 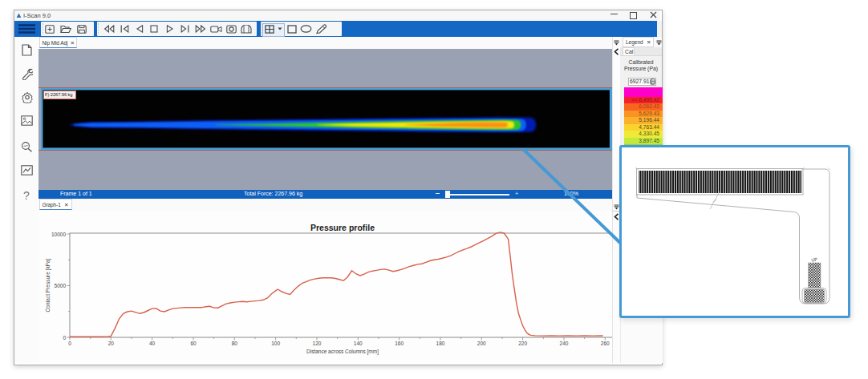 I want to click on svg-text: 160, so click(x=400, y=343).